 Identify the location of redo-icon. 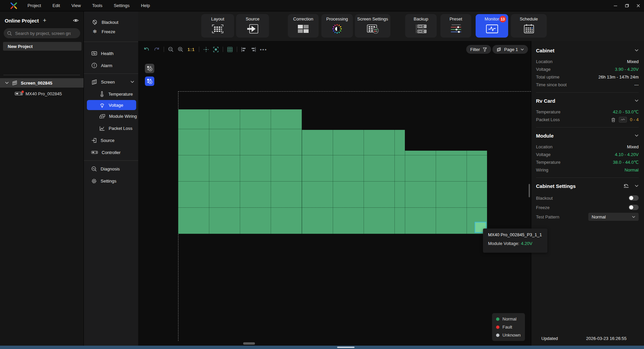
(157, 49).